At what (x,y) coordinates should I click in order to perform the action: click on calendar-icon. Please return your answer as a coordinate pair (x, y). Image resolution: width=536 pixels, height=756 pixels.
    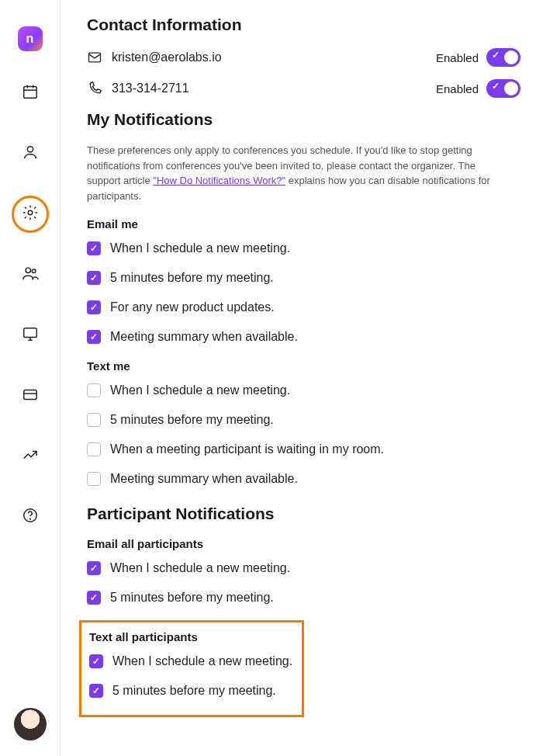
    Looking at the image, I should click on (30, 93).